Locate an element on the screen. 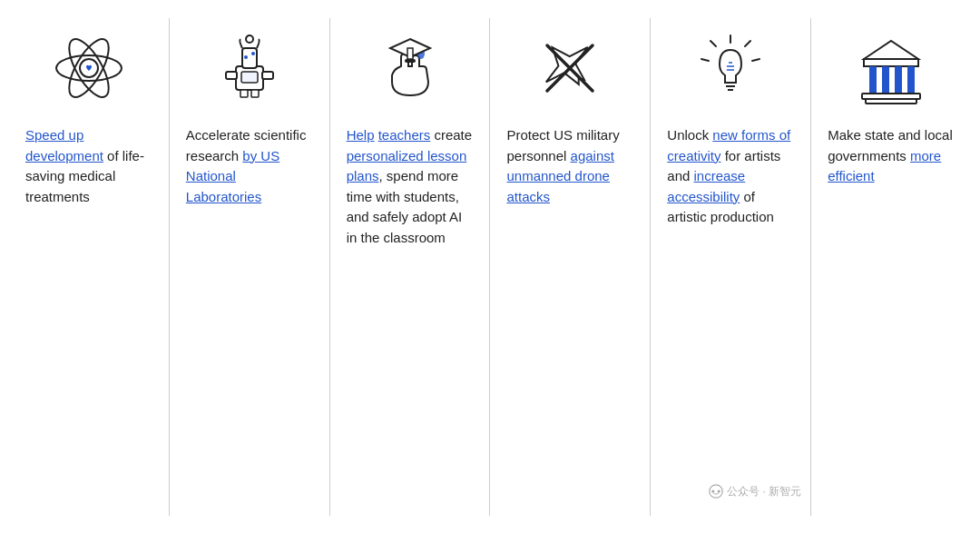 This screenshot has height=534, width=980. lesson-plans-link: personalized lesson plans is located at coordinates (407, 166).